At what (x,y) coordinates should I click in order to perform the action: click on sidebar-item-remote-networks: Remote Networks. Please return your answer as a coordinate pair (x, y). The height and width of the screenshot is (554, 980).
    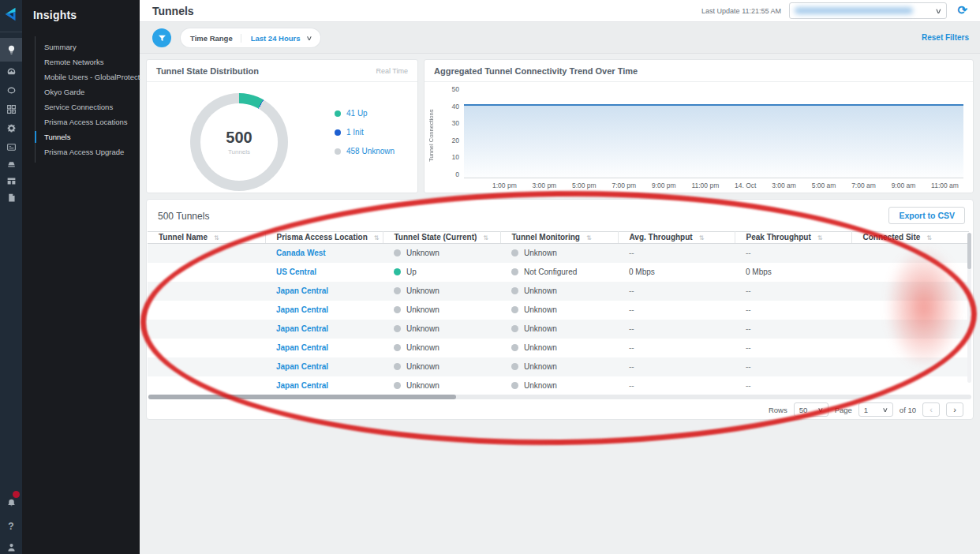
    Looking at the image, I should click on (91, 62).